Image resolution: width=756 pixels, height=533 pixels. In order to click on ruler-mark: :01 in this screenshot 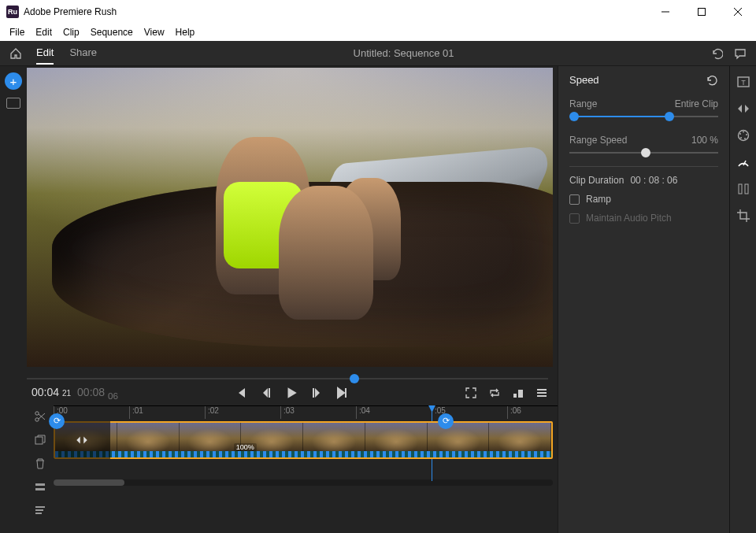, I will do `click(136, 413)`.